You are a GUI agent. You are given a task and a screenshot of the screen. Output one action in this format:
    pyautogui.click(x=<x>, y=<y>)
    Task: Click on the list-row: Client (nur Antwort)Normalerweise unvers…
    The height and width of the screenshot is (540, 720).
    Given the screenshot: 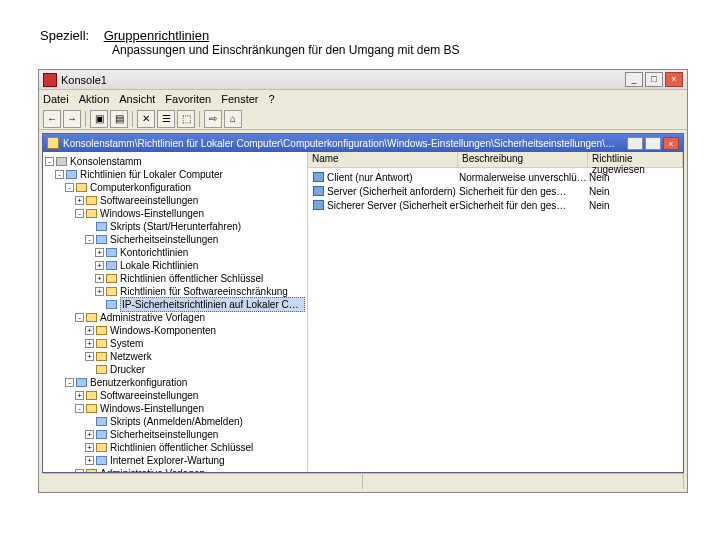 What is the action you would take?
    pyautogui.click(x=496, y=177)
    